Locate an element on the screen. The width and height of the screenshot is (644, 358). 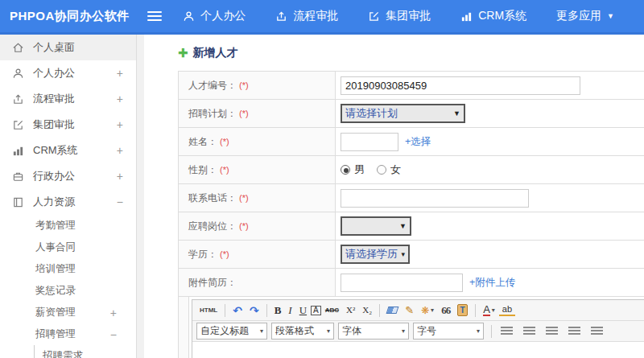
format-brush-button: ✎ is located at coordinates (409, 311).